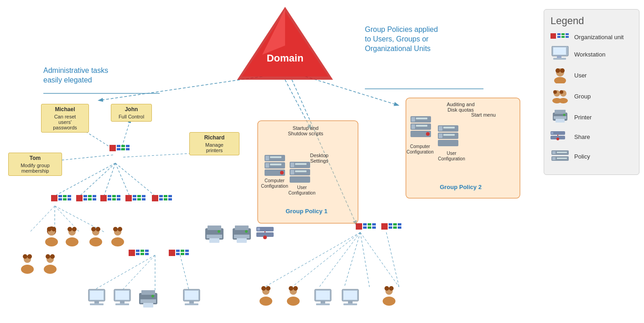 This screenshot has height=323, width=644. I want to click on user-icon-r3, so click(389, 296).